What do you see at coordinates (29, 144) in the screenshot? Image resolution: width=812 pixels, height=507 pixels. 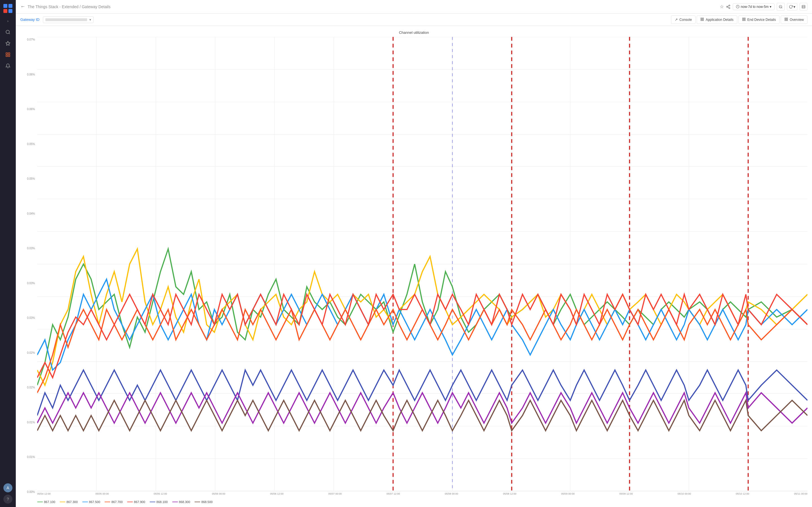 I see `y-tick: 0.05%` at bounding box center [29, 144].